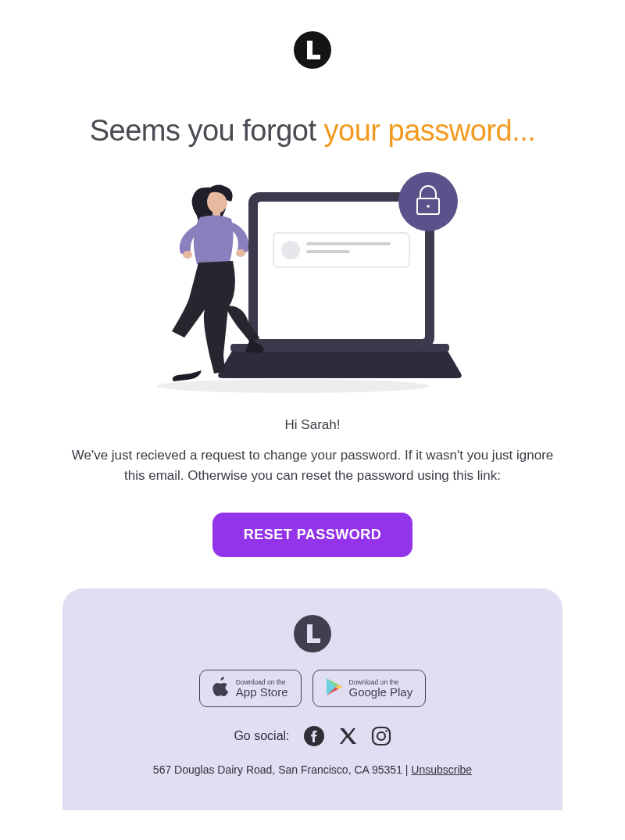 The image size is (625, 840). Describe the element at coordinates (312, 282) in the screenshot. I see `hero-illustration` at that location.